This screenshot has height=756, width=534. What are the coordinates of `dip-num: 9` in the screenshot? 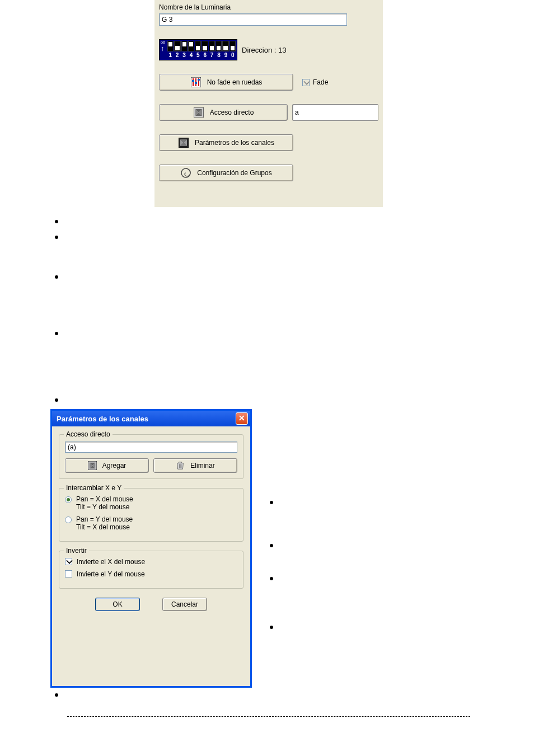 It's located at (226, 55).